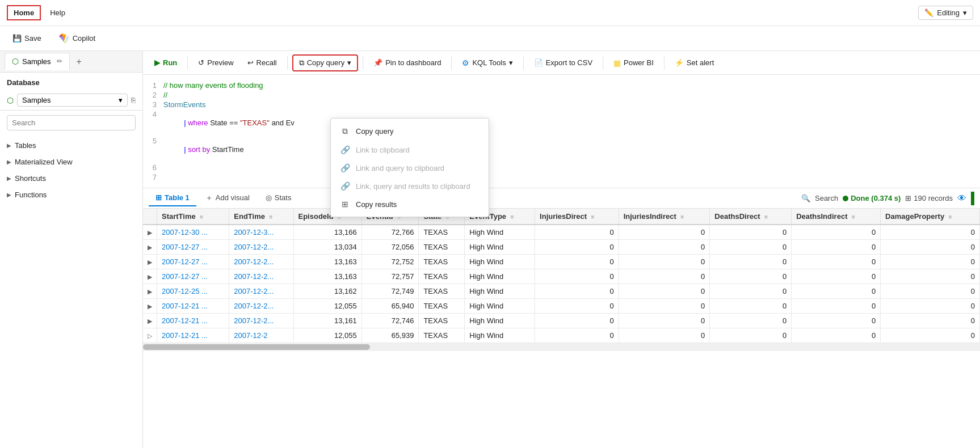 This screenshot has height=448, width=980. I want to click on code-token: StormEvents, so click(572, 104).